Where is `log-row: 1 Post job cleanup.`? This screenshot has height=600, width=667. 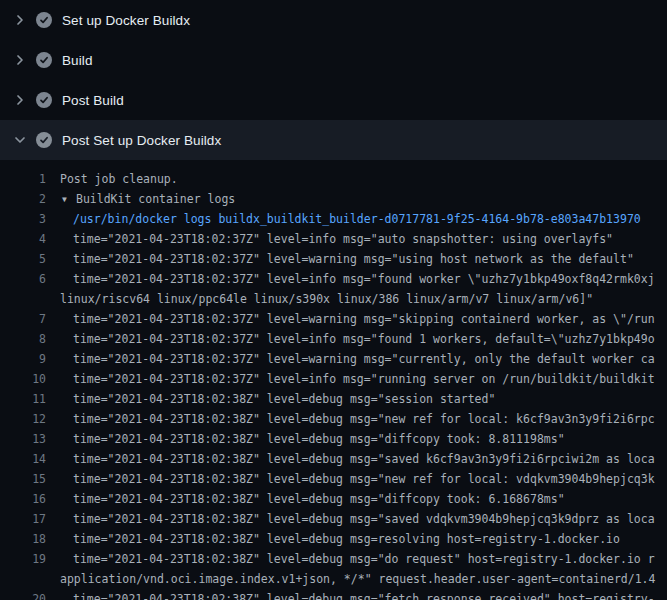
log-row: 1 Post job cleanup. is located at coordinates (334, 179).